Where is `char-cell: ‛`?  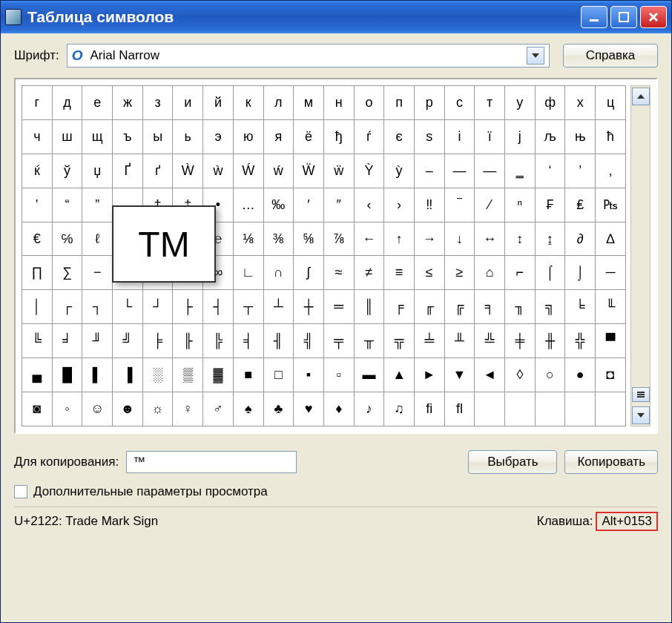 char-cell: ‛ is located at coordinates (37, 205).